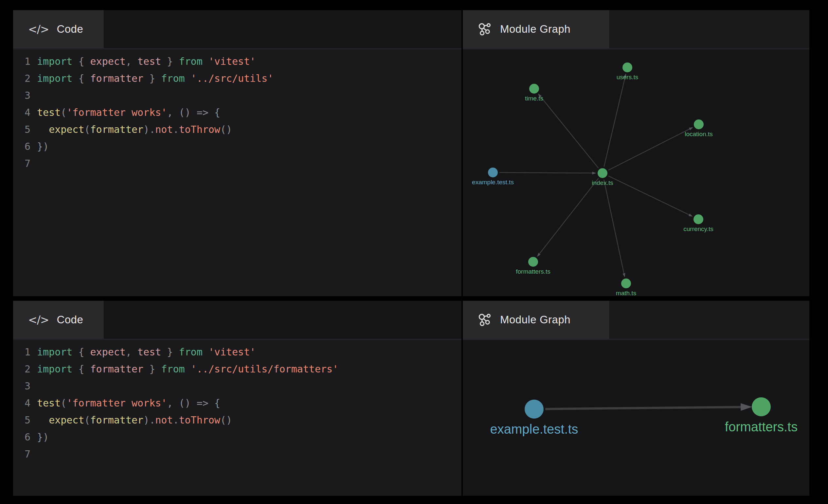 The height and width of the screenshot is (504, 828). What do you see at coordinates (603, 173) in the screenshot?
I see `graph-node-index` at bounding box center [603, 173].